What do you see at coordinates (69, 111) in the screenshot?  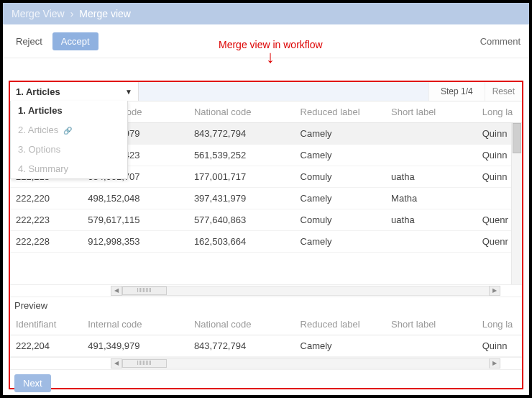 I see `dropdown-item-articles-1: 1. Articles` at bounding box center [69, 111].